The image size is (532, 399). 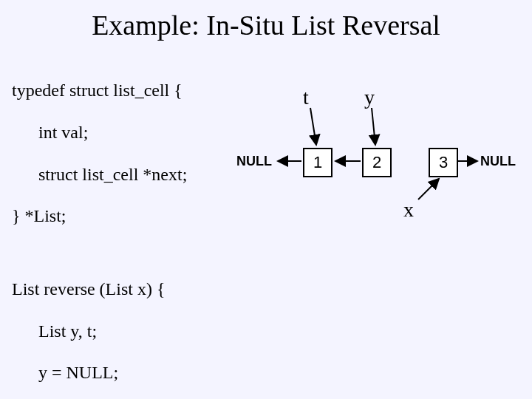 I want to click on page-title: Example: In-Situ List Reversal, so click(x=266, y=24).